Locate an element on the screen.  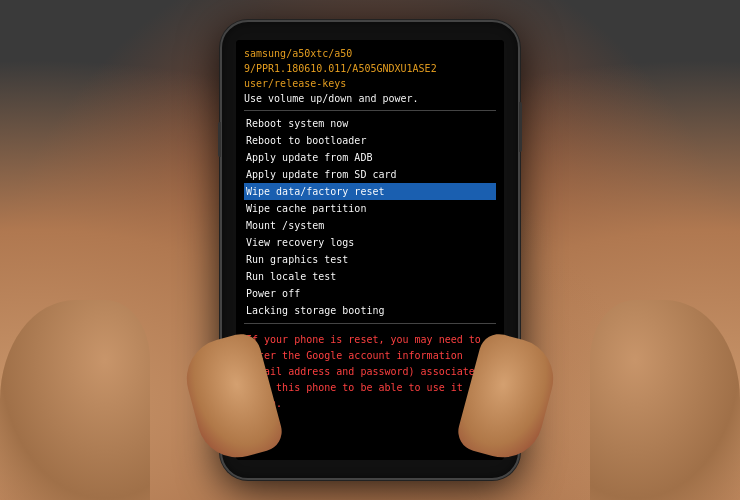
recovery-menu: Reboot system now Reboot to bootloader A… is located at coordinates (370, 220).